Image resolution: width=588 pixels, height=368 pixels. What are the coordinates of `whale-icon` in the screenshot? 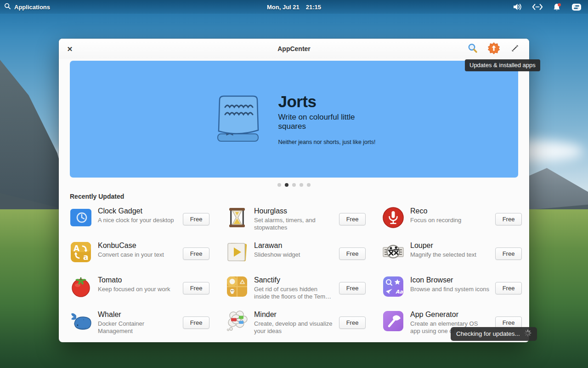 It's located at (81, 321).